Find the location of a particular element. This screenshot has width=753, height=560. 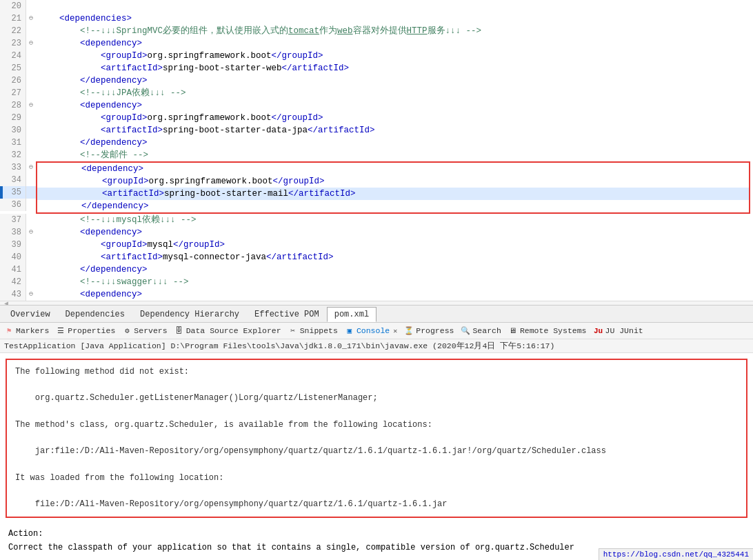

toolbar-properties: ☰ Properties is located at coordinates (86, 331).